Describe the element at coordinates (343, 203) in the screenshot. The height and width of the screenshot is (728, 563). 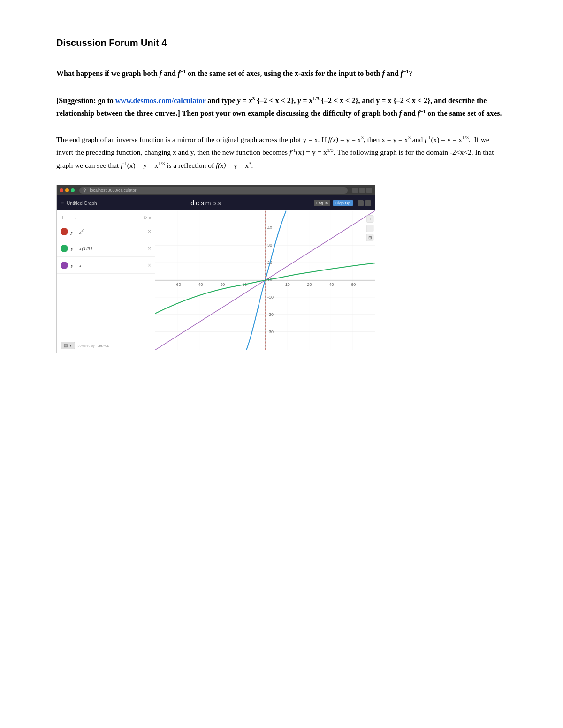
I see `desmos-signup-btn: Sign Up` at that location.